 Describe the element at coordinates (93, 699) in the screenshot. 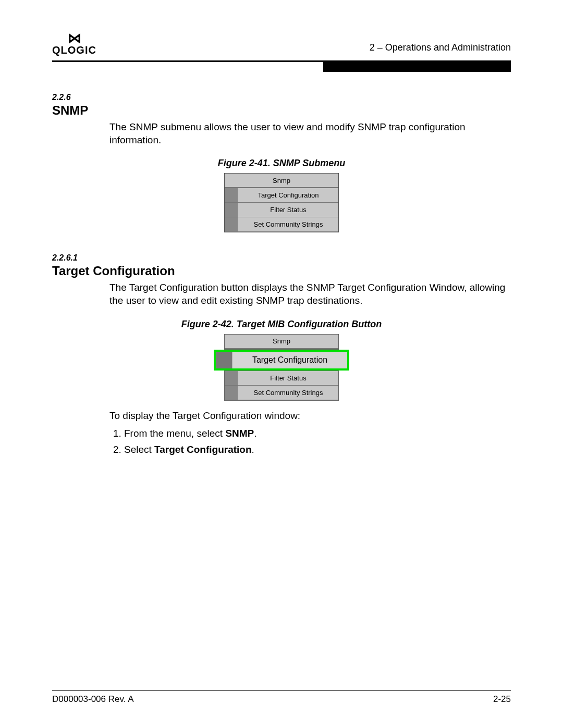

I see `footer-doc-rev: D000003-006 Rev. A` at that location.